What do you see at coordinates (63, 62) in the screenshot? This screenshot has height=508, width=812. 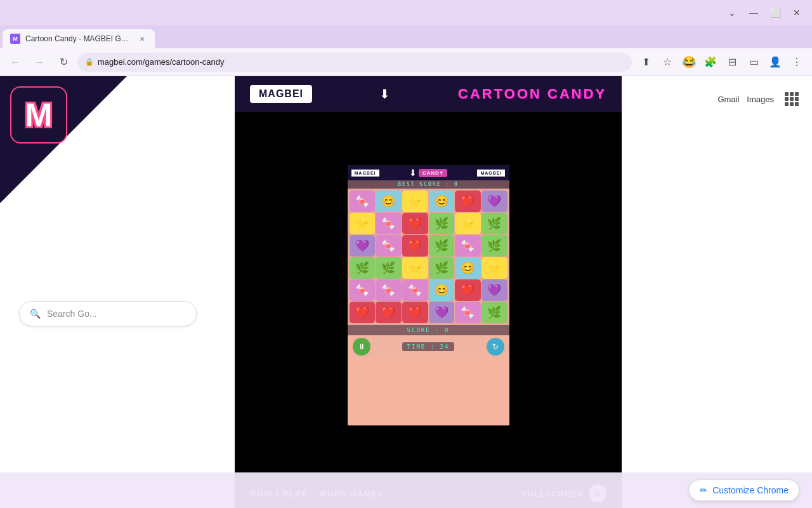 I see `reload-button: ↻` at bounding box center [63, 62].